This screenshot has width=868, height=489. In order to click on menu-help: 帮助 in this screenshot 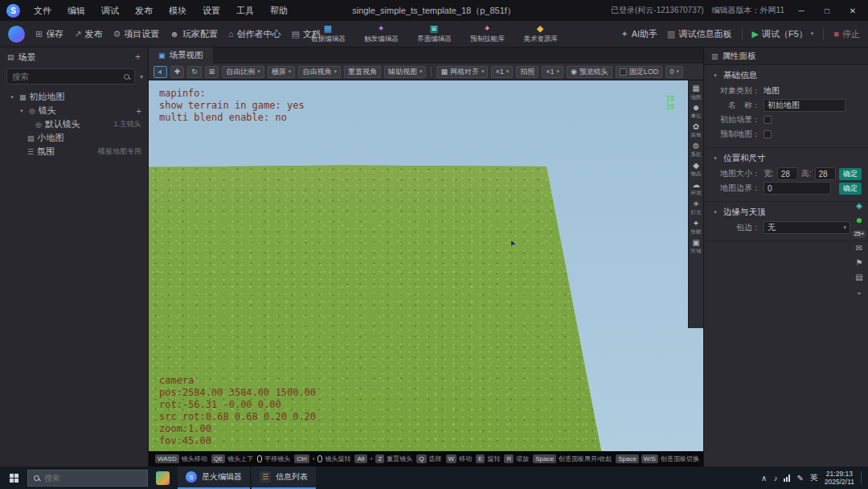, I will do `click(279, 11)`.